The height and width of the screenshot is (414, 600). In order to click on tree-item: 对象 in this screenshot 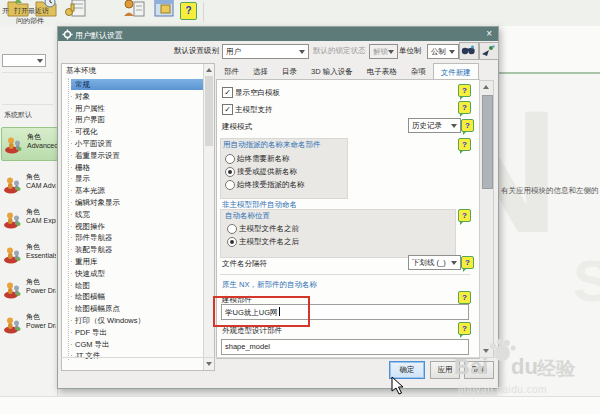, I will do `click(137, 96)`.